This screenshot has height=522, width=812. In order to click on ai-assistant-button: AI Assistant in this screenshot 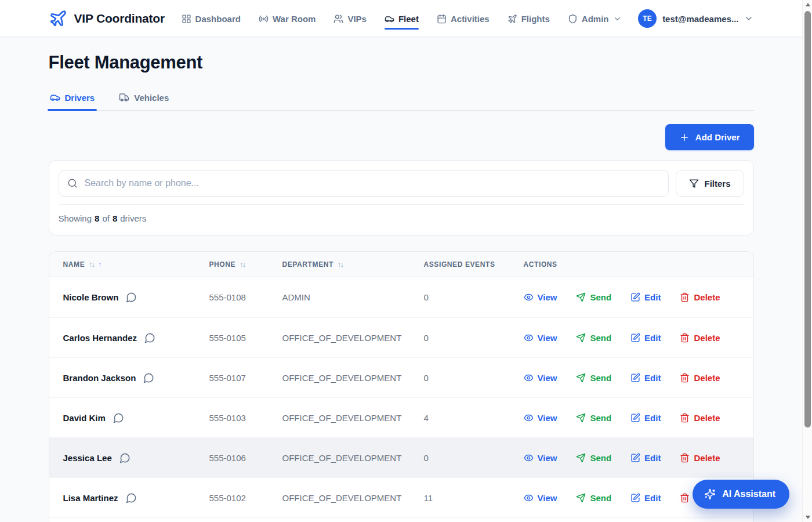, I will do `click(741, 494)`.